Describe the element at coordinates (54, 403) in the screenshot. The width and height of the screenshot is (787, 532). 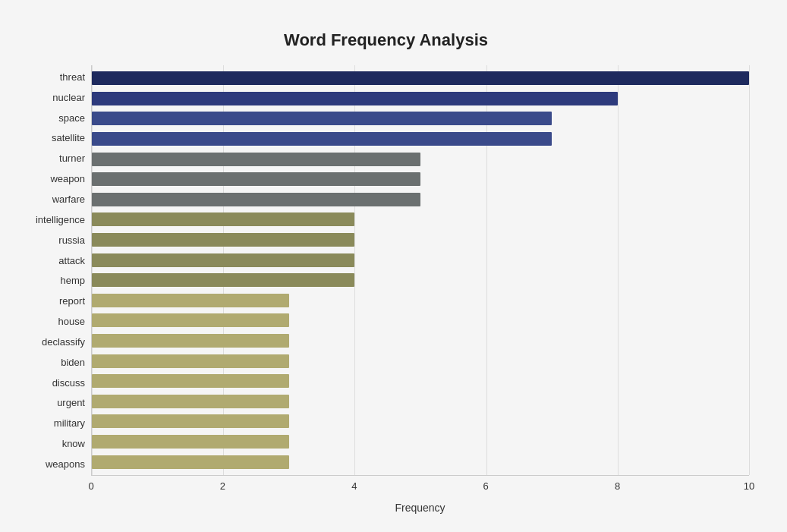
I see `y-label: urgent` at that location.